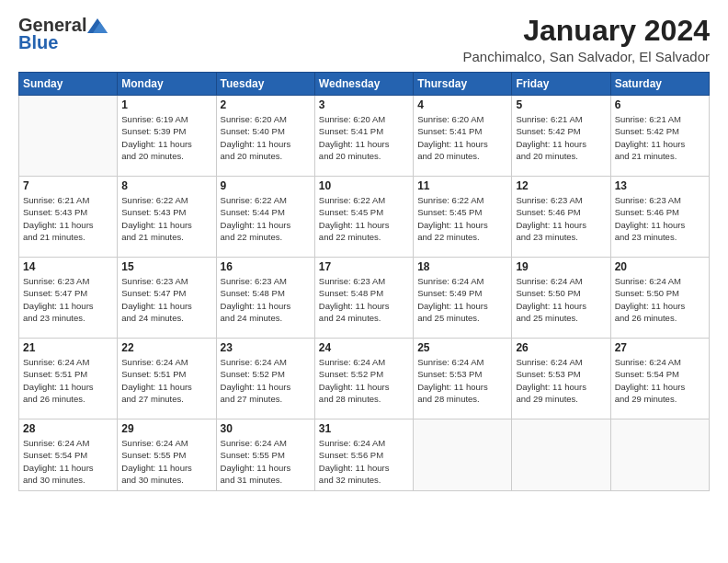 The image size is (728, 563). Describe the element at coordinates (660, 105) in the screenshot. I see `day-num-6: 6` at that location.